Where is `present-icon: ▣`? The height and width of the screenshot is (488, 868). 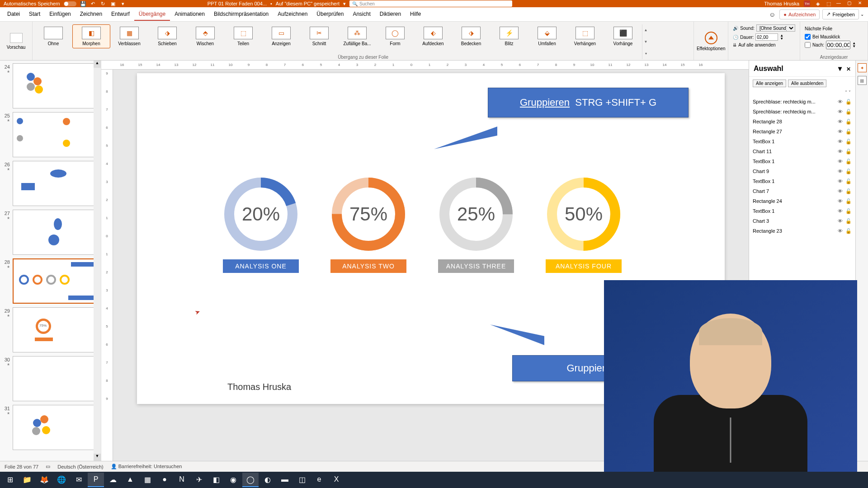
present-icon: ▣ is located at coordinates (113, 4).